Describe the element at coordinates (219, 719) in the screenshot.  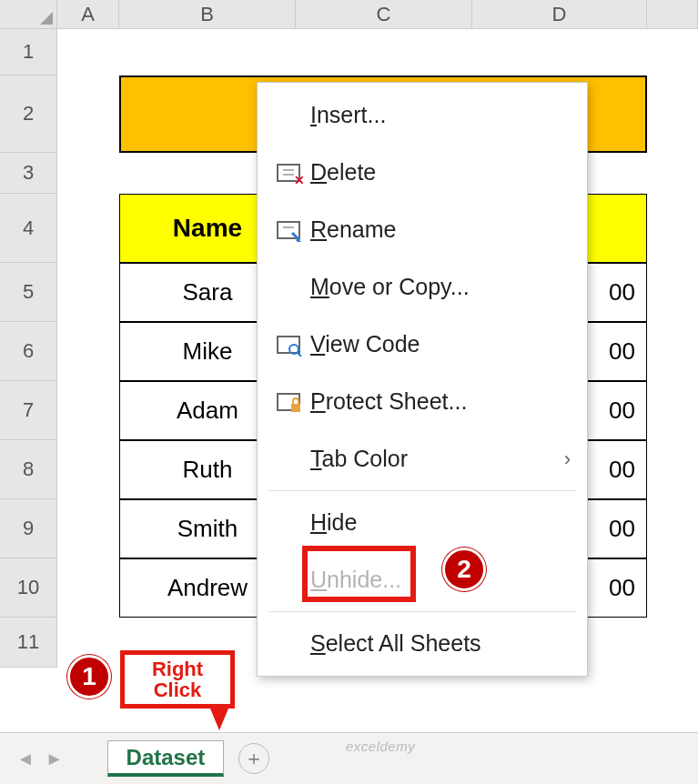
I see `annotation-arrow-down-icon` at that location.